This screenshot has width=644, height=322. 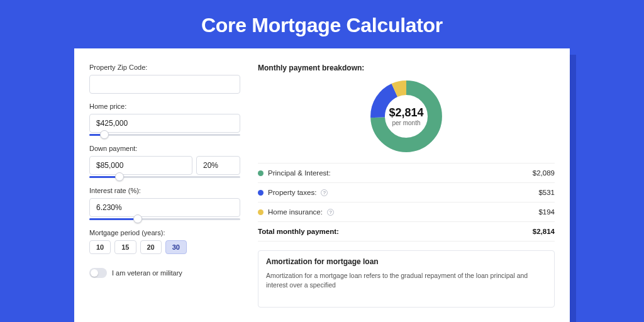 What do you see at coordinates (543, 231) in the screenshot?
I see `total-value: $2,814` at bounding box center [543, 231].